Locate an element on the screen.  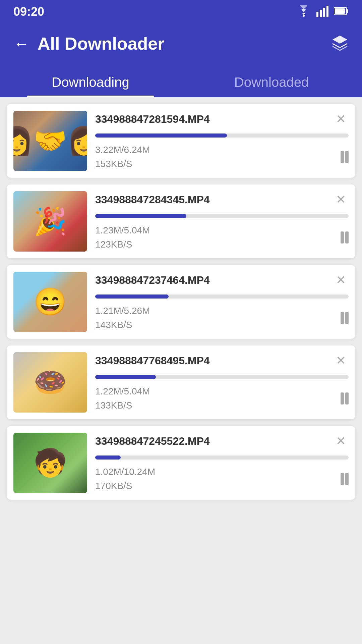
download-item: 334988847284345.MP4 ✕ 1.23M/5.04M123KB/S is located at coordinates (181, 221).